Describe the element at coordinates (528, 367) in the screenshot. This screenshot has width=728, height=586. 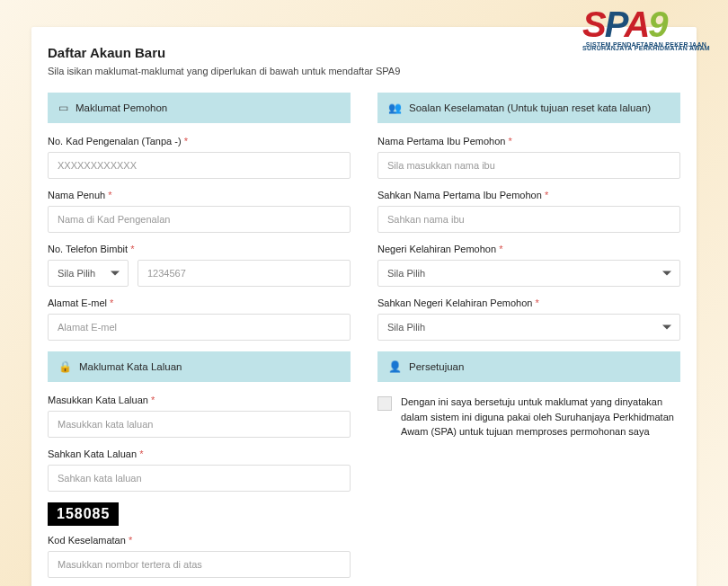
I see `section-consent: 👤 Persetujuan` at that location.